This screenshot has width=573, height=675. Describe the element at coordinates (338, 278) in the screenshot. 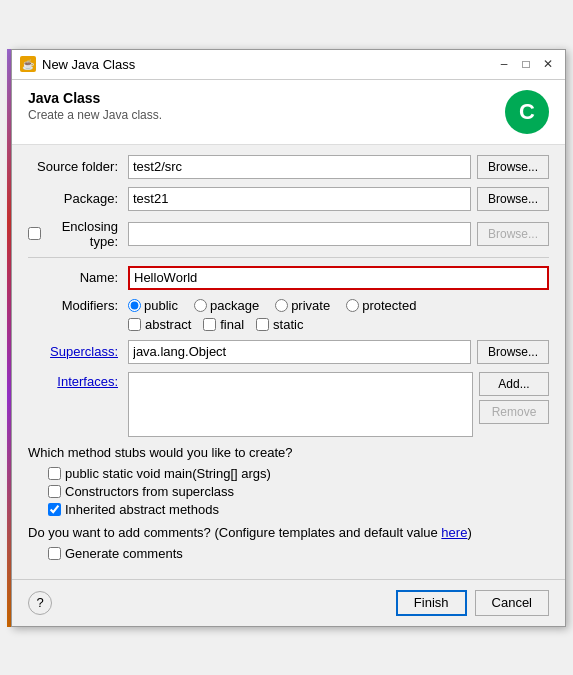

I see `name-input` at that location.